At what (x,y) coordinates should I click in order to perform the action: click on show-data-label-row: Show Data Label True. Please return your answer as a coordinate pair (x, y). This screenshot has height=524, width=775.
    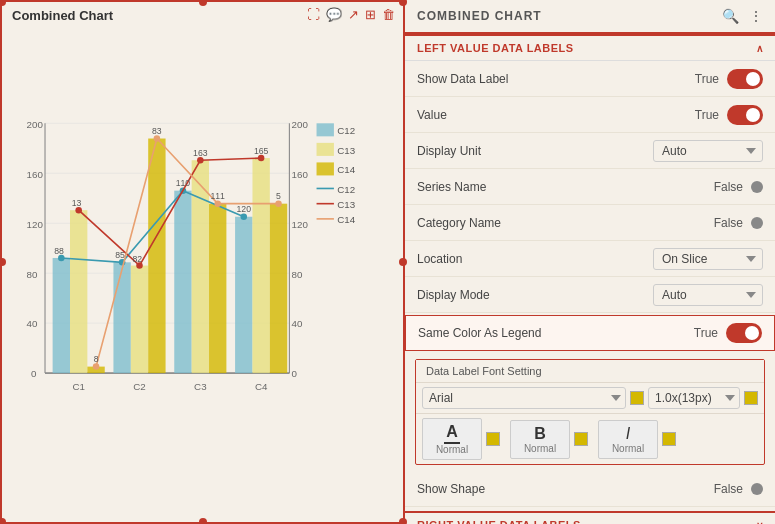
    Looking at the image, I should click on (590, 79).